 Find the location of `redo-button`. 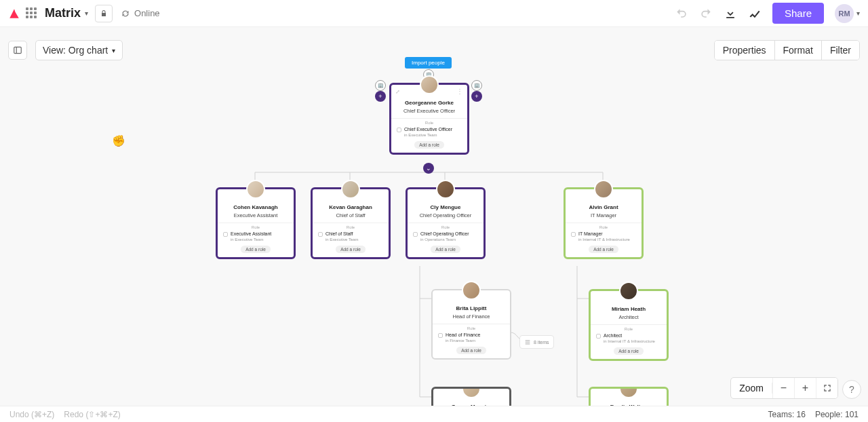

redo-button is located at coordinates (706, 14).